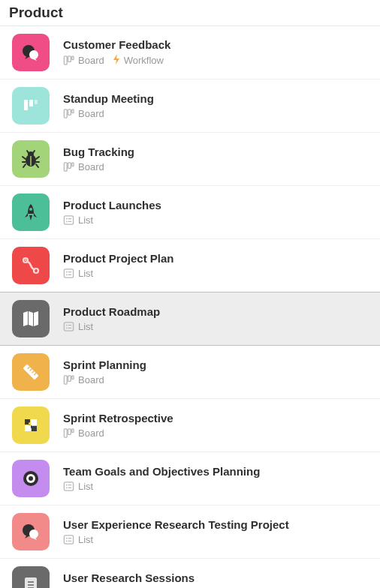 This screenshot has height=588, width=380. Describe the element at coordinates (190, 266) in the screenshot. I see `project-item: ×Product Project PlanList` at that location.